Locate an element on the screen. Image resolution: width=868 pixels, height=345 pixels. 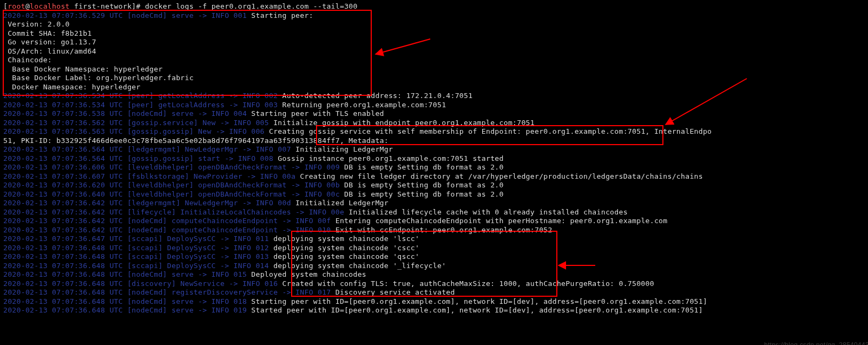
log-message: Gossip instance peer0.org1.example.com:7… is located at coordinates (389, 158).